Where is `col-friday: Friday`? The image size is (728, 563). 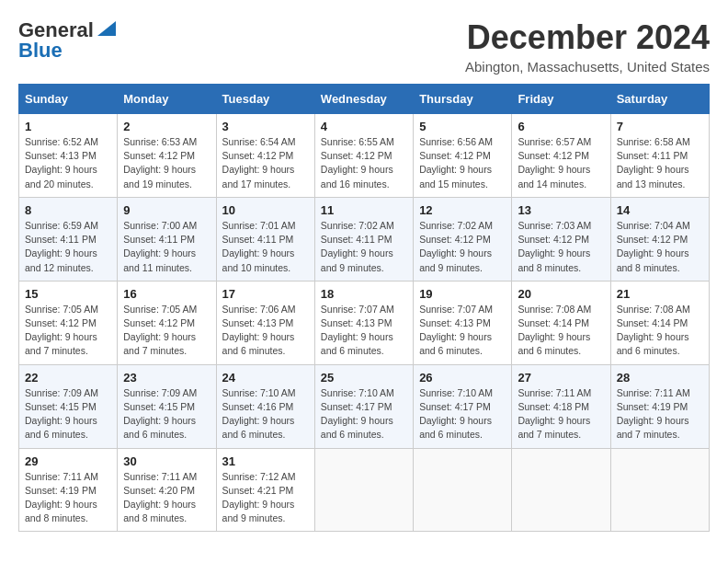
col-friday: Friday is located at coordinates (561, 99).